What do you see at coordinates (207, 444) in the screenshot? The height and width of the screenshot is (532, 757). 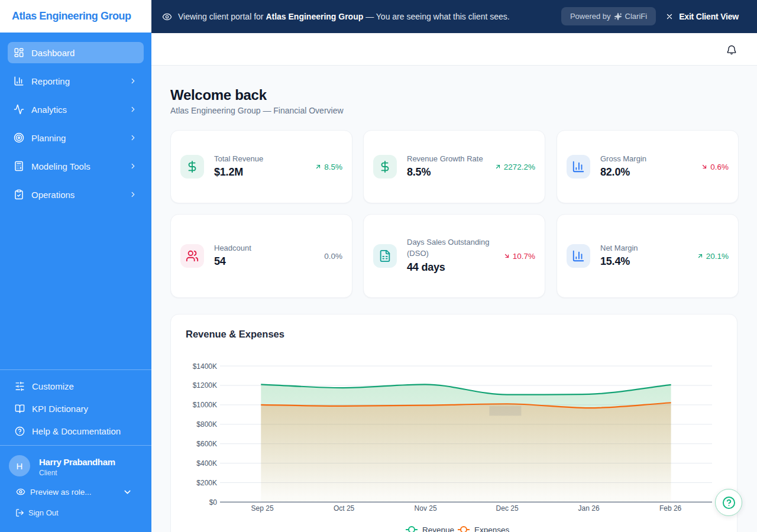 I see `svg-text: $600K` at bounding box center [207, 444].